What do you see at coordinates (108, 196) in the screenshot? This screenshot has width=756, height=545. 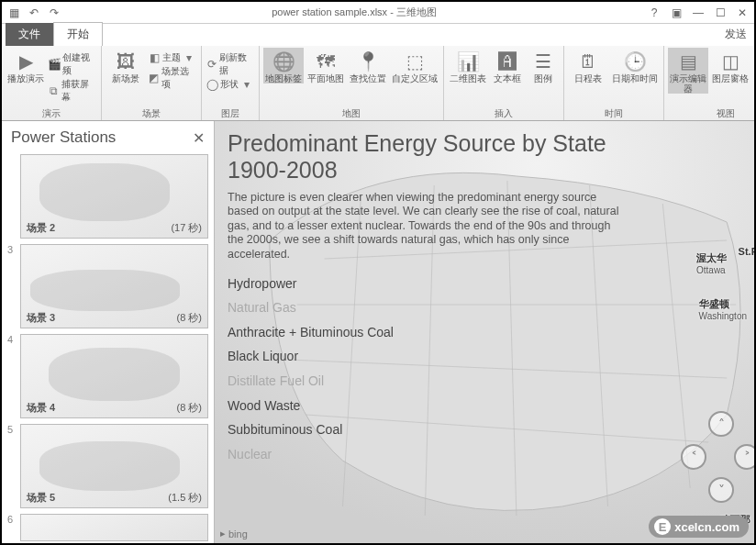 I see `scene-item: 场景 2 (17 秒)` at bounding box center [108, 196].